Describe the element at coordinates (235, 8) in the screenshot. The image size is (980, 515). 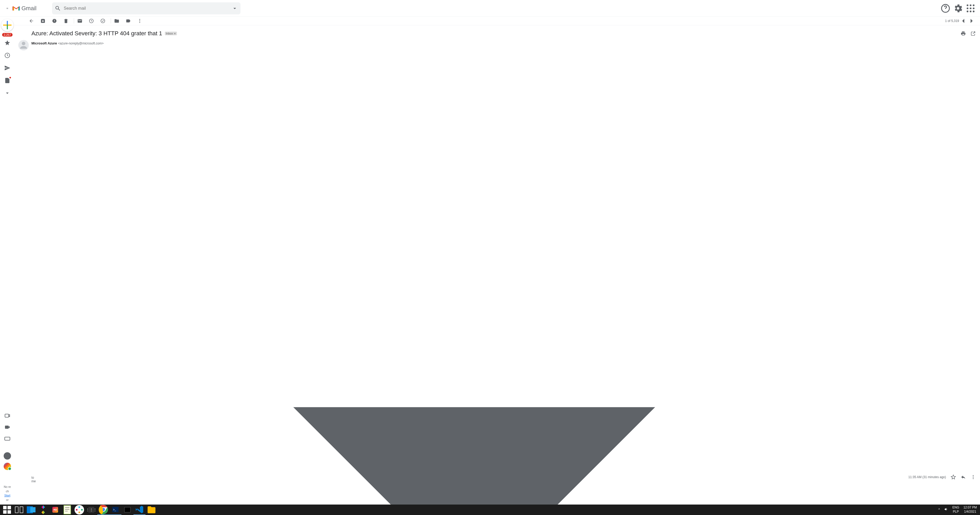
I see `search-options-icon` at that location.